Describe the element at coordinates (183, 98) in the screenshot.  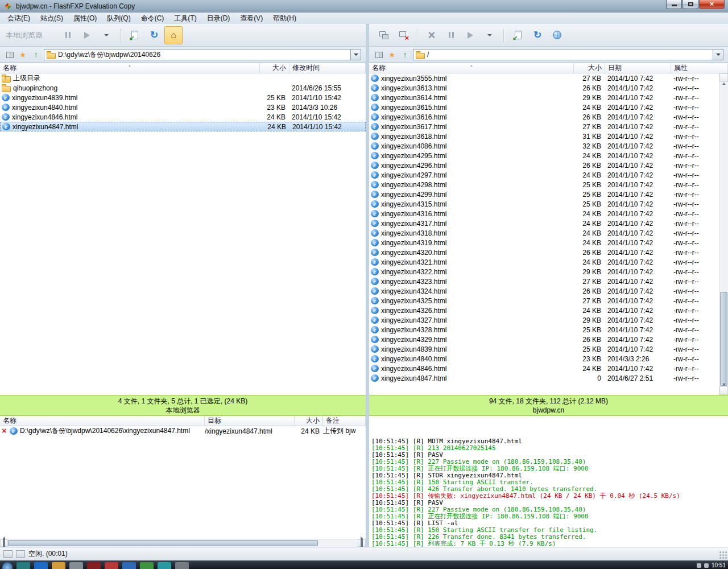
I see `xingyezixun4839.html: xingyezixun4839.html 25 KB 2014/1/10 15:…` at that location.